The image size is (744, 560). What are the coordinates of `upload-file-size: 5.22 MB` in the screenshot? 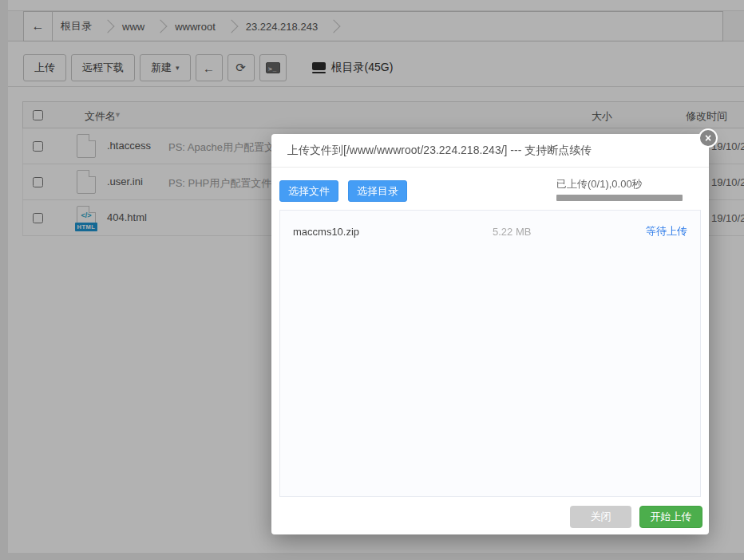 It's located at (512, 231).